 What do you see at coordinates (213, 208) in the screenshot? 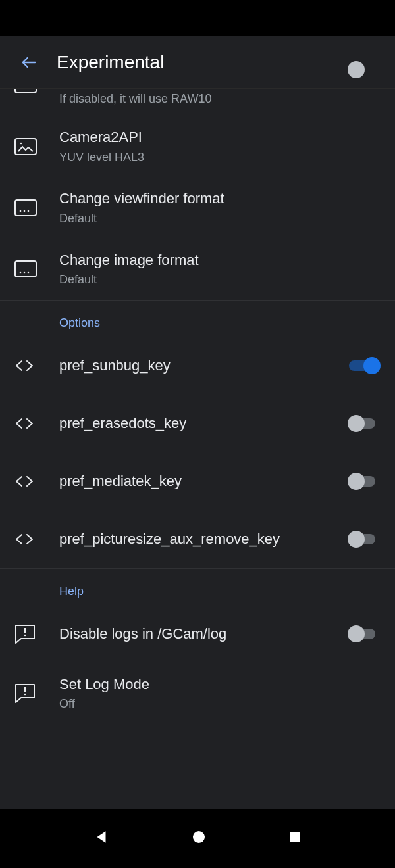
I see `row-text: Change viewfinder format Default` at bounding box center [213, 208].